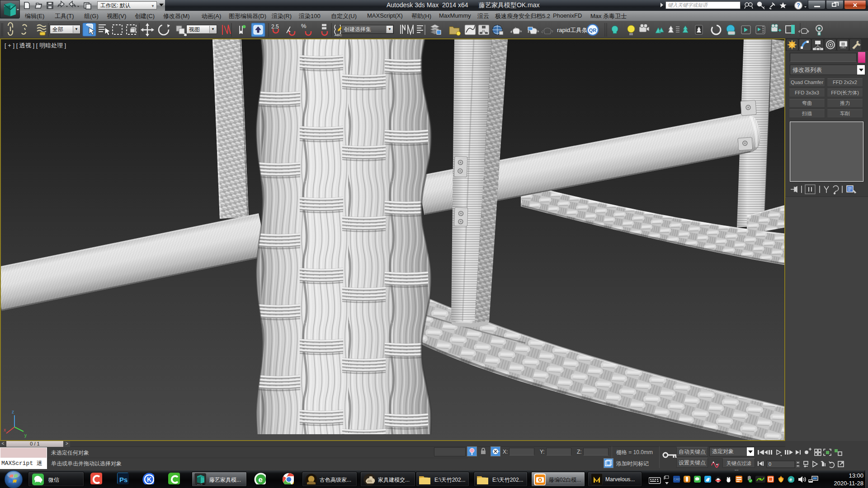 This screenshot has width=868, height=488. What do you see at coordinates (123, 480) in the screenshot?
I see `svg-text: Ps` at bounding box center [123, 480].